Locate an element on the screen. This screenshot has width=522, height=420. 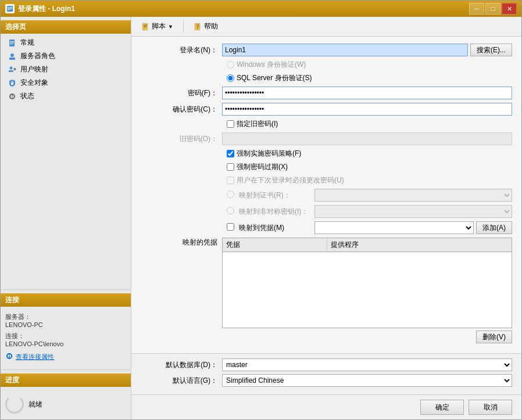
search-button: 搜索(E)... is located at coordinates (491, 50).